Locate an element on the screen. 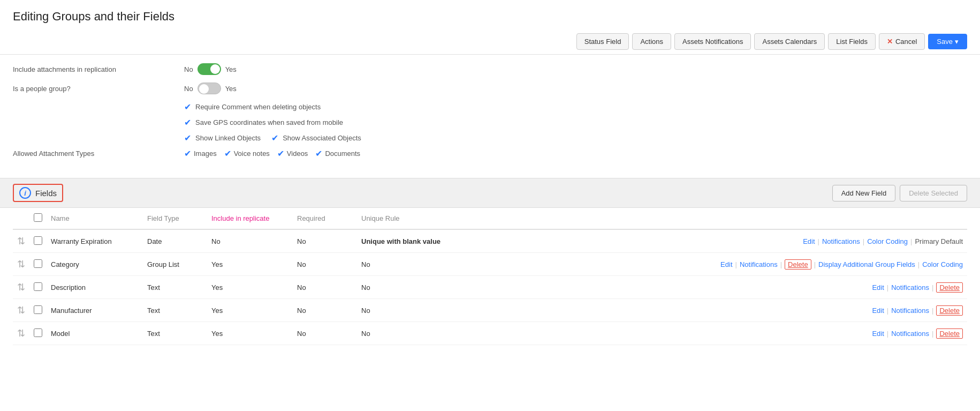  fields-header: i Fields Add New Field Delete Selected is located at coordinates (490, 193).